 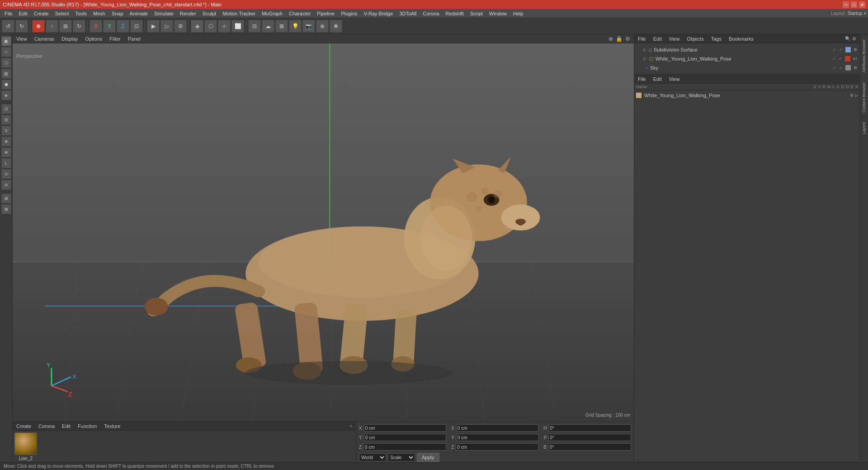 What do you see at coordinates (255, 26) in the screenshot?
I see `floor-button: ⊟` at bounding box center [255, 26].